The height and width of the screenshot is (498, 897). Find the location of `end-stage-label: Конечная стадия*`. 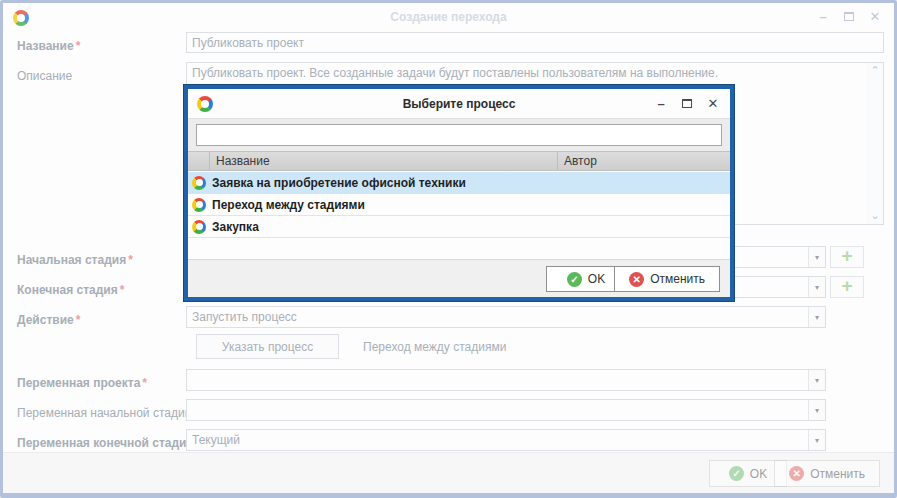

end-stage-label: Конечная стадия* is located at coordinates (70, 290).